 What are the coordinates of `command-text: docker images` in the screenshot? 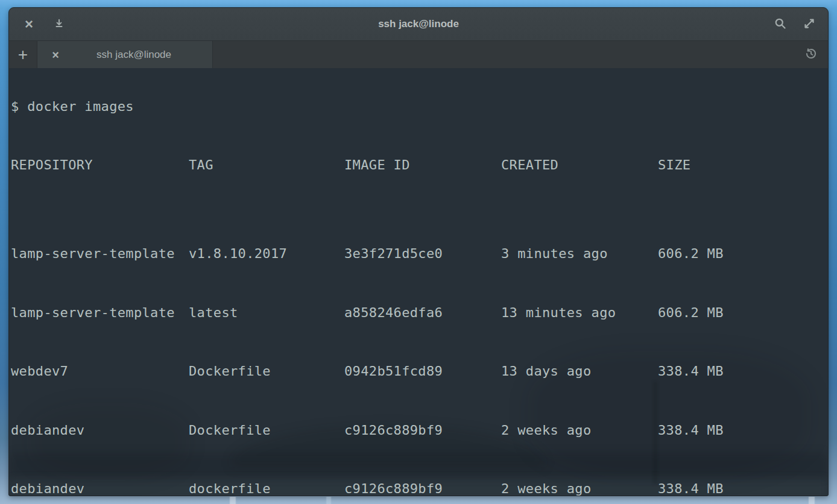 It's located at (81, 107).